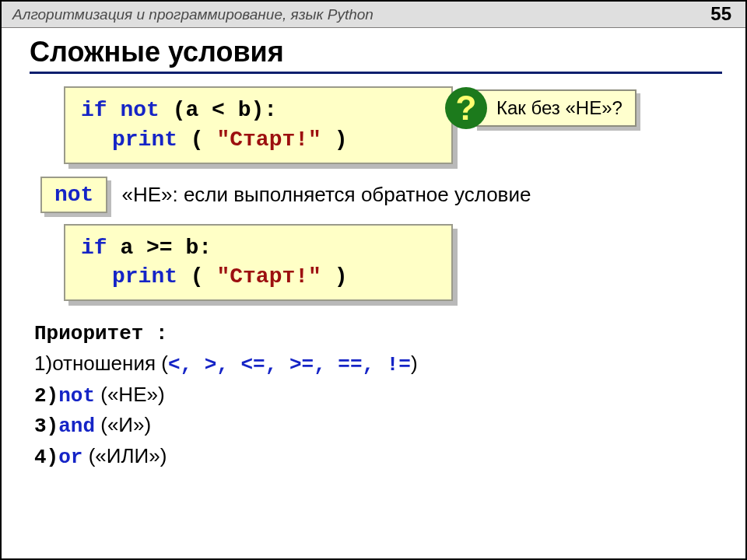  I want to click on priority-row-4: 4)or («ИЛИ»), so click(378, 457).